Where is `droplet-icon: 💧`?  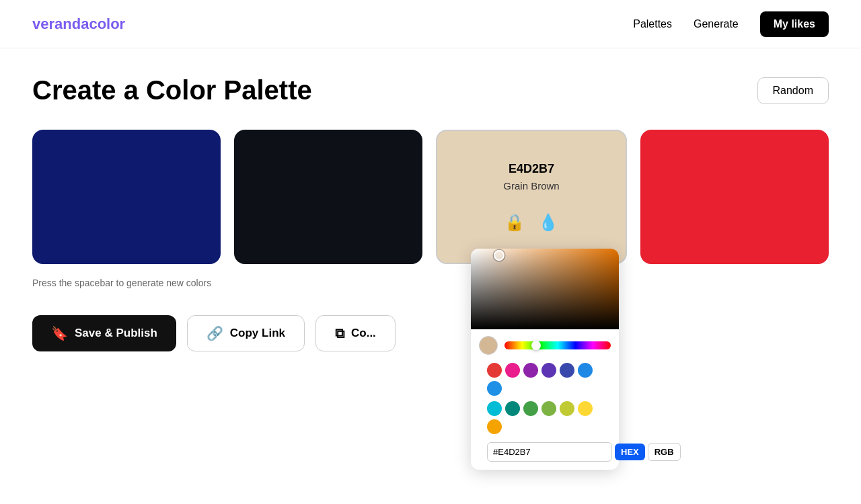
droplet-icon: 💧 is located at coordinates (548, 222).